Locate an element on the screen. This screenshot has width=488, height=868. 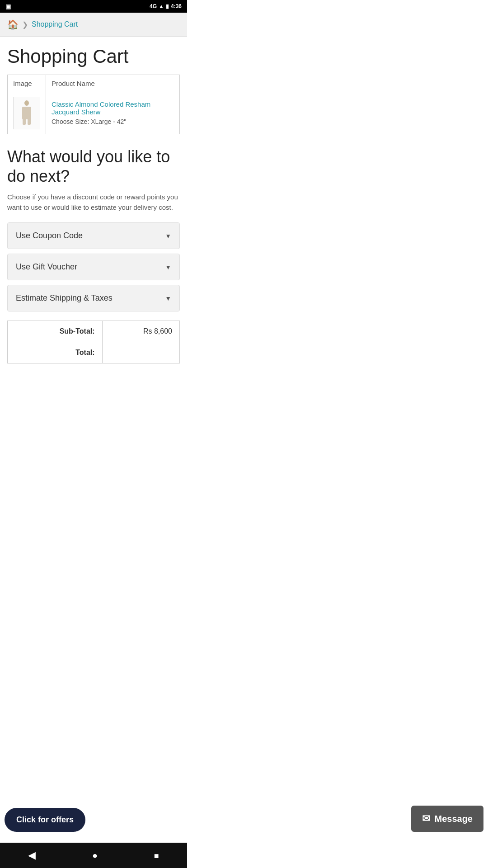
battery-icon: ▮ is located at coordinates (167, 6).